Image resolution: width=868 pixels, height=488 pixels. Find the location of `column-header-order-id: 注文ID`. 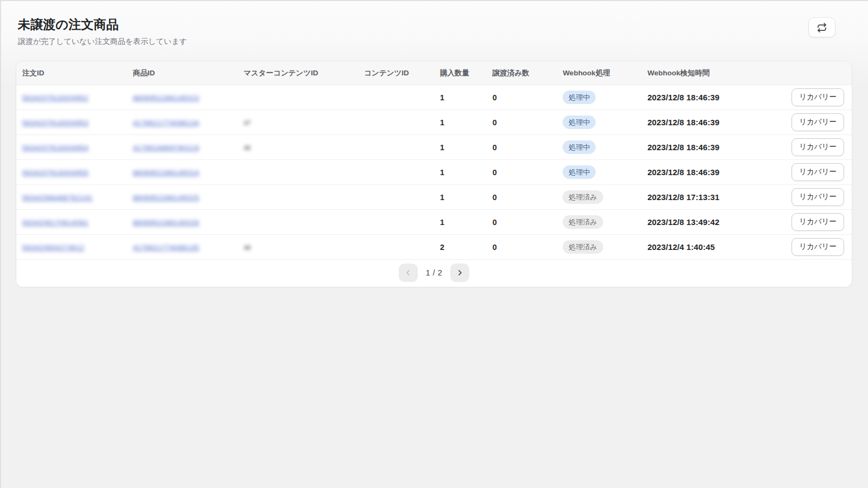

column-header-order-id: 注文ID is located at coordinates (72, 73).